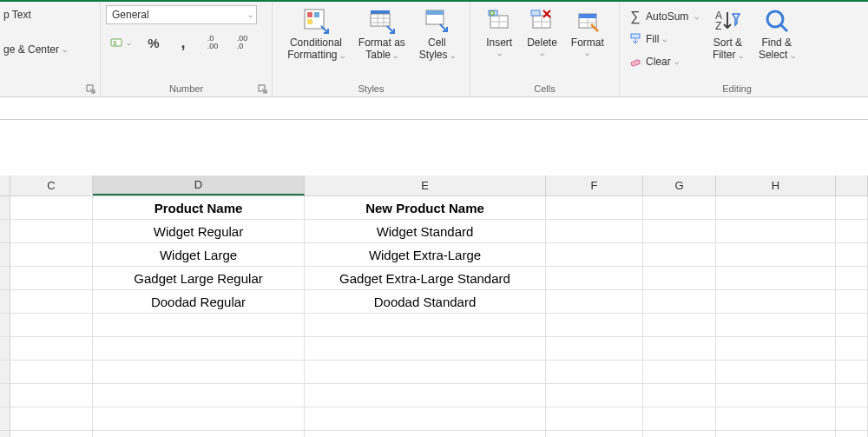  I want to click on decrease-decimal-button: .00.0, so click(242, 43).